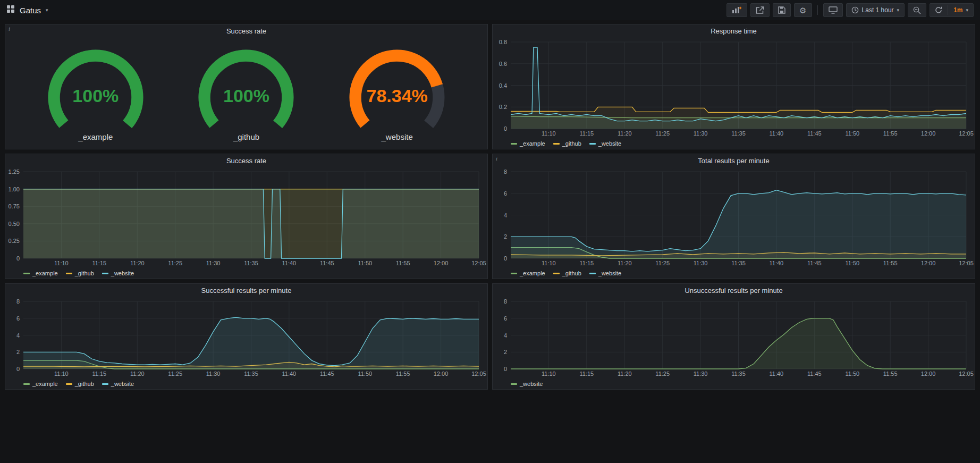  What do you see at coordinates (876, 10) in the screenshot?
I see `time-range-button: Last 1 hour ▾` at bounding box center [876, 10].